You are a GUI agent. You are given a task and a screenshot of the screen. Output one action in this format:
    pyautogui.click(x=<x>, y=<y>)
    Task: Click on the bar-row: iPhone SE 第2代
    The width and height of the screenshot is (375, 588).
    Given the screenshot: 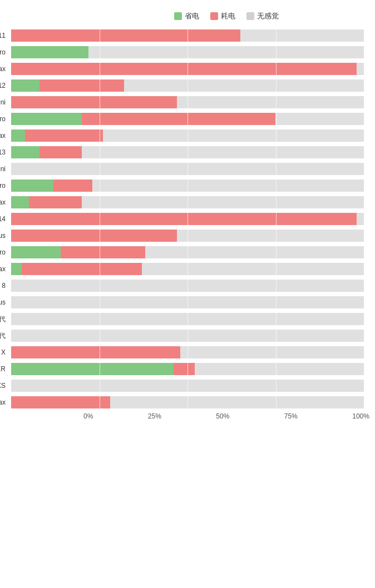 What is the action you would take?
    pyautogui.click(x=187, y=319)
    